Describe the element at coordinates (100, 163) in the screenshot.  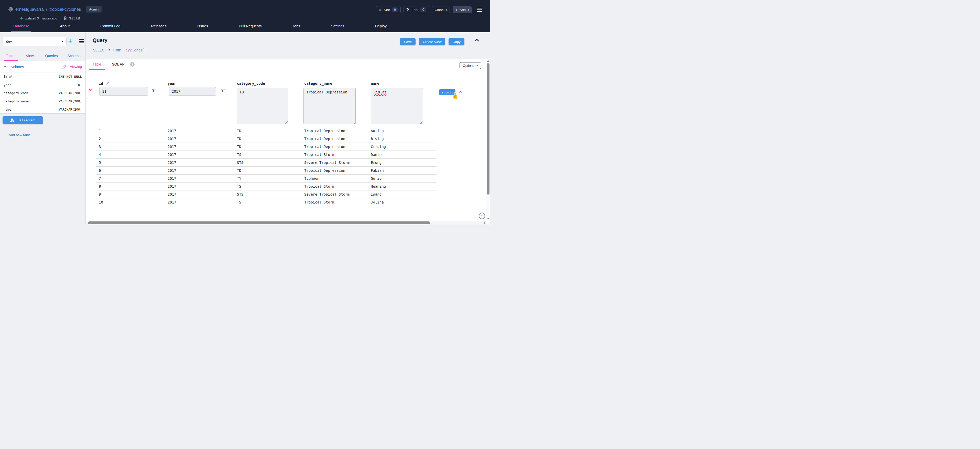
I see `cell-id: 5` at that location.